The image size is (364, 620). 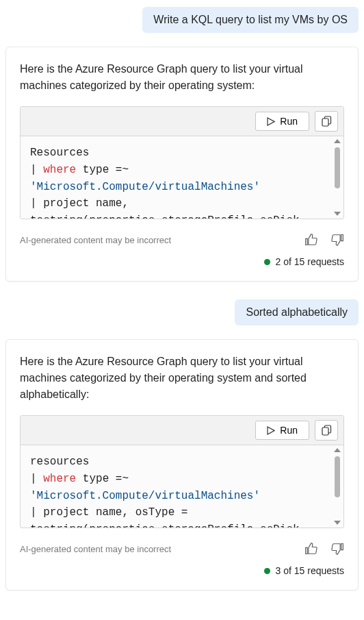 I want to click on request-counter: 3 of 15 requests, so click(x=310, y=571).